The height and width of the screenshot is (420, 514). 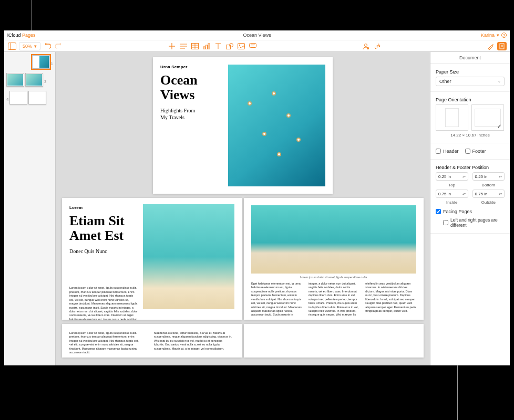 What do you see at coordinates (29, 80) in the screenshot?
I see `thumbnail-spread-2: 3` at bounding box center [29, 80].